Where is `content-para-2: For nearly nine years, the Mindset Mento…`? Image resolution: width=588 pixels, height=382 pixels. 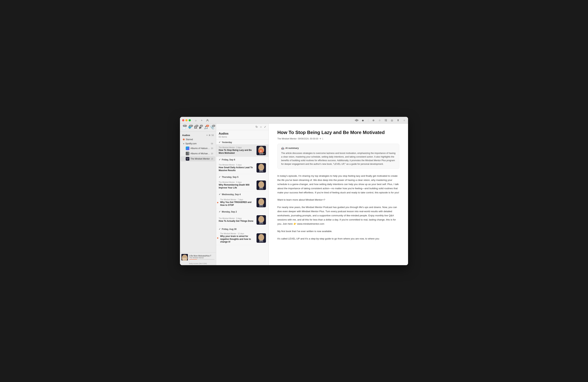
content-para-2: For nearly nine years, the Mindset Mento… is located at coordinates (338, 216).